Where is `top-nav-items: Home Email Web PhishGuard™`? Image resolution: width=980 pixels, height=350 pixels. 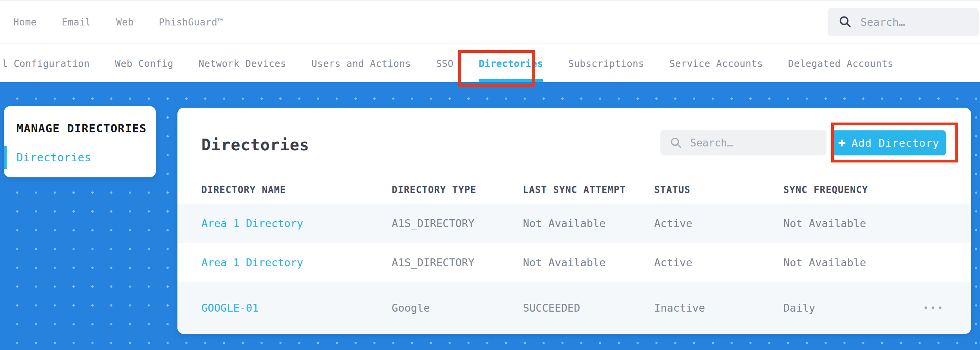 top-nav-items: Home Email Web PhishGuard™ is located at coordinates (112, 22).